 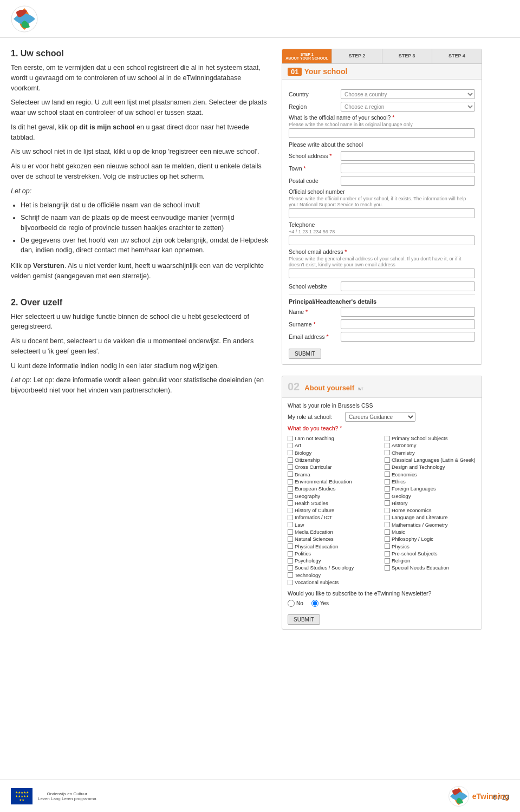 What do you see at coordinates (334, 518) in the screenshot?
I see `subject-ict: Informatics / ICT` at bounding box center [334, 518].